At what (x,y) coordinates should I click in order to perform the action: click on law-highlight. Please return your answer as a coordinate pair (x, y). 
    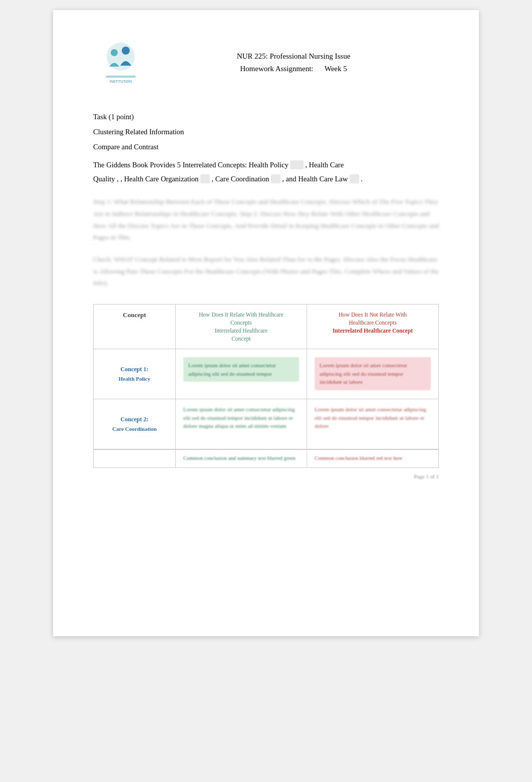
    Looking at the image, I should click on (355, 179).